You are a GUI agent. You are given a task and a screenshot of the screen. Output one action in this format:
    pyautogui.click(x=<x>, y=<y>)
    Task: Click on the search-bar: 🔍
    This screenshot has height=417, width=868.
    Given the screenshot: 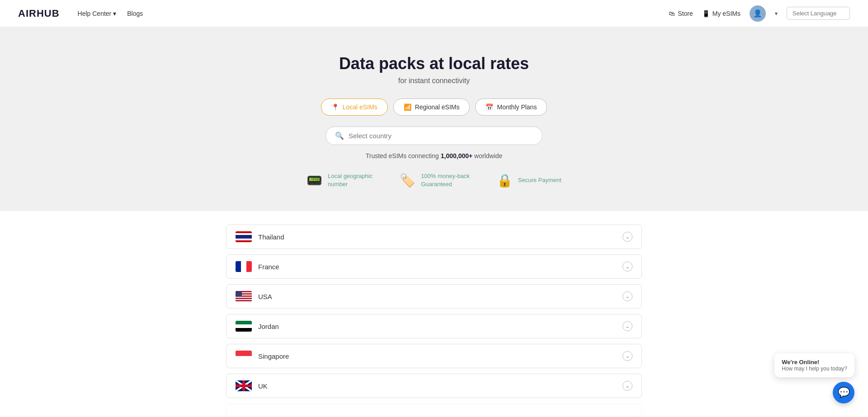 What is the action you would take?
    pyautogui.click(x=434, y=136)
    